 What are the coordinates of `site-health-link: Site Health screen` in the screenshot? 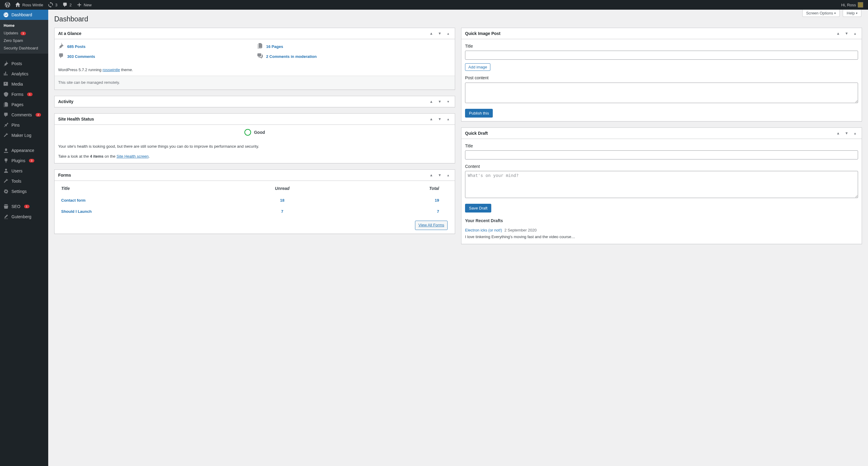 It's located at (133, 156).